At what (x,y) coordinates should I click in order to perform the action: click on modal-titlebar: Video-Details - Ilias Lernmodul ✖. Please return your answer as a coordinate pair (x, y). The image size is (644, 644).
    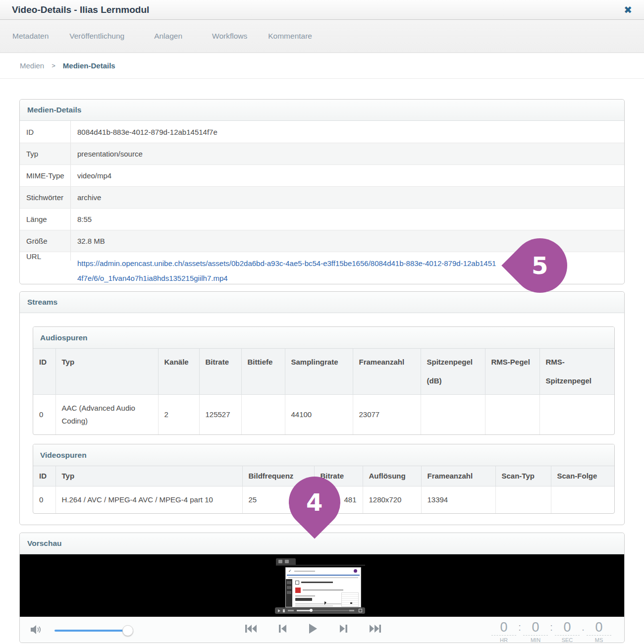
    Looking at the image, I should click on (322, 10).